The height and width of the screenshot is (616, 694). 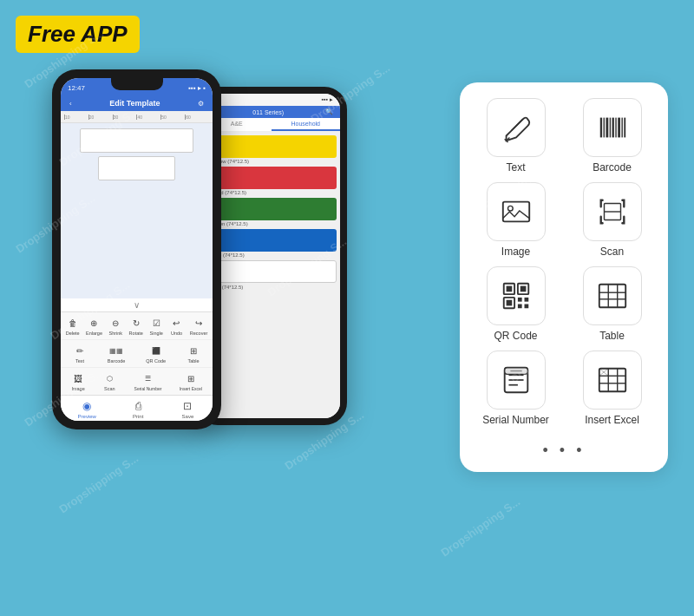 What do you see at coordinates (271, 212) in the screenshot?
I see `list-item: ...green (74*12.5)` at bounding box center [271, 212].